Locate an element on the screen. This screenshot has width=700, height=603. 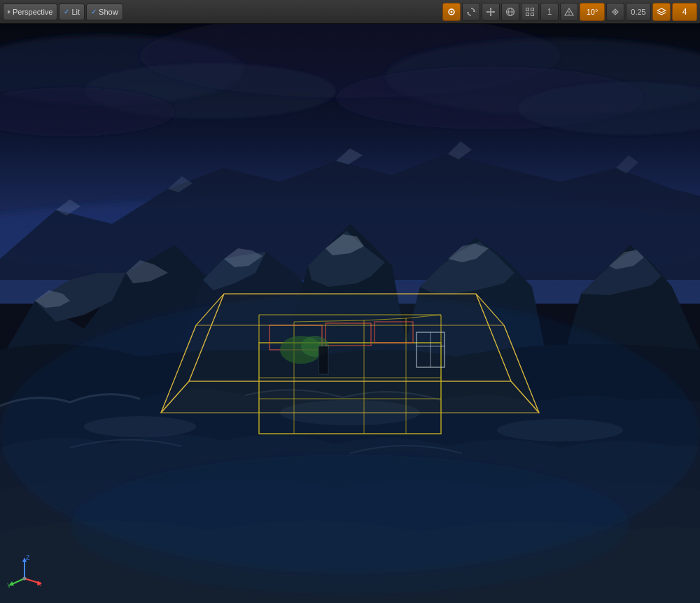
y-axis-label: Y is located at coordinates (9, 586).